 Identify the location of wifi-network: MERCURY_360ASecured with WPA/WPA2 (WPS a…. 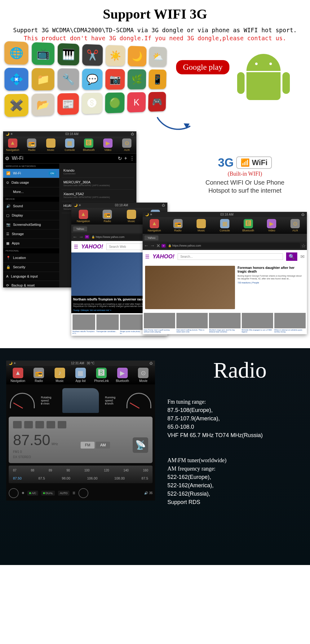
(98, 184).